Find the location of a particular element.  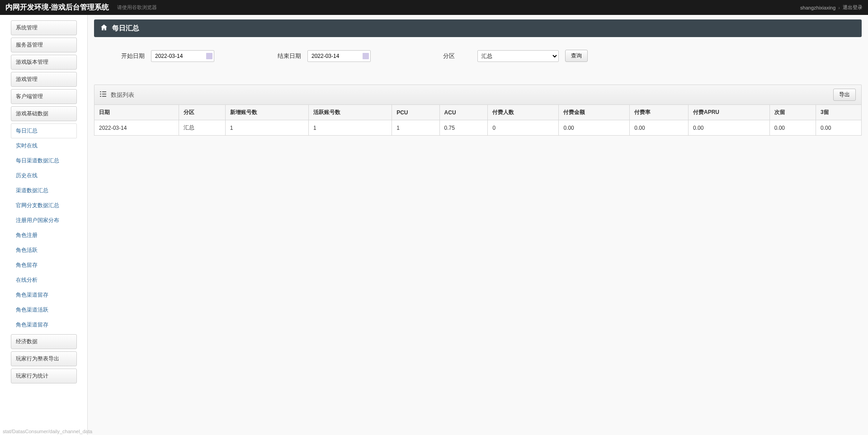

app-title: 内网开发环境-游戏后台管理系统 is located at coordinates (57, 7).